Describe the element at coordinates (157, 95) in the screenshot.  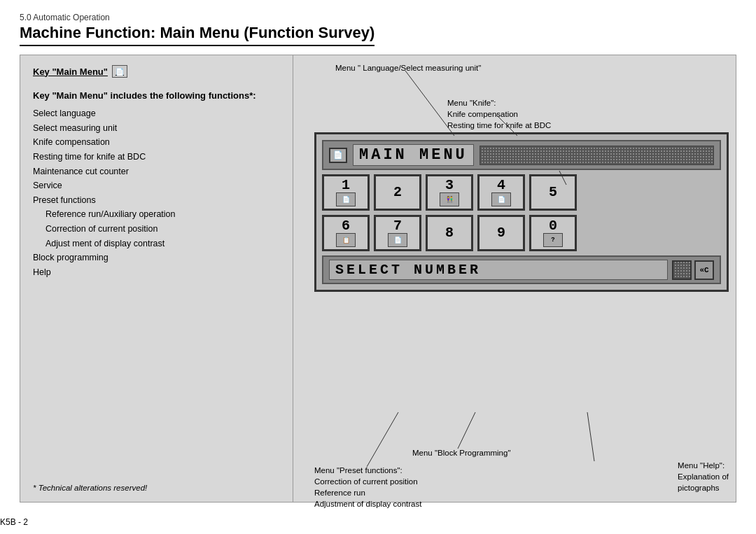
I see `key-functions-title: Key "Main Menu" includes the following f…` at that location.